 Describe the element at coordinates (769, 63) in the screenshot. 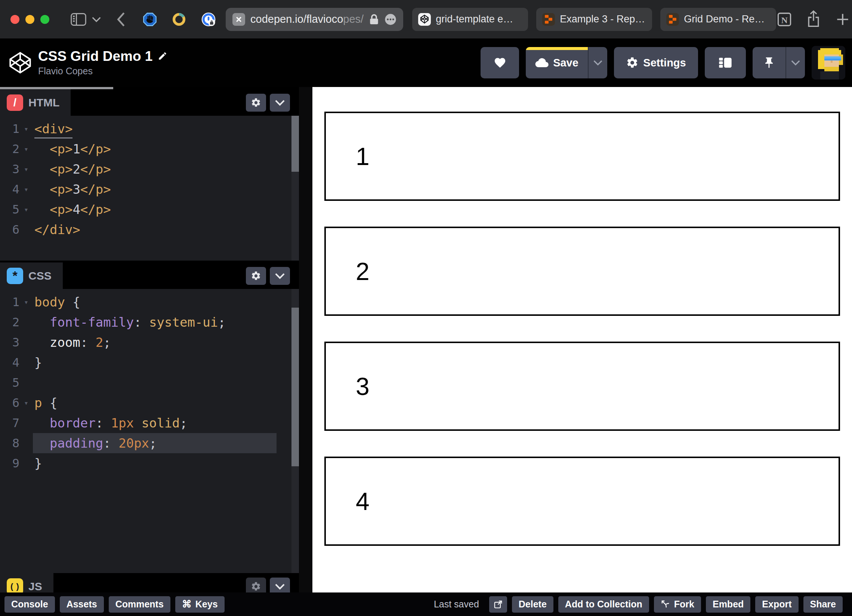

I see `pin-button` at that location.